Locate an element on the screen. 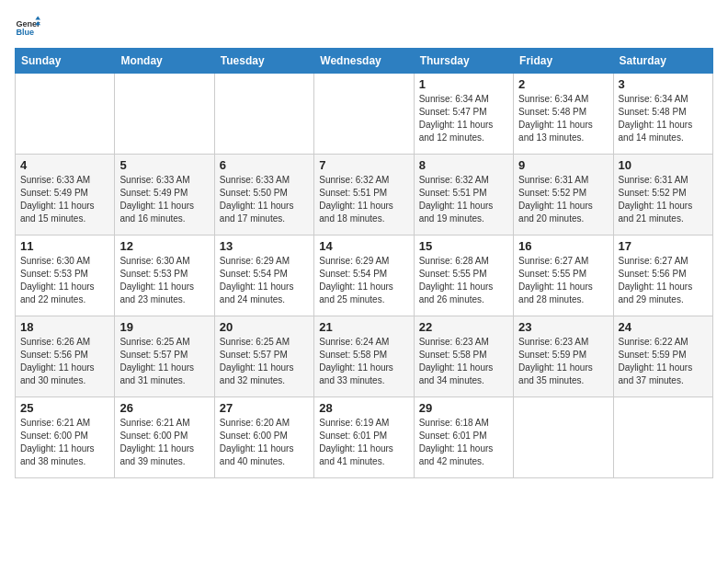 The width and height of the screenshot is (728, 563). logo: General Blue is located at coordinates (29, 28).